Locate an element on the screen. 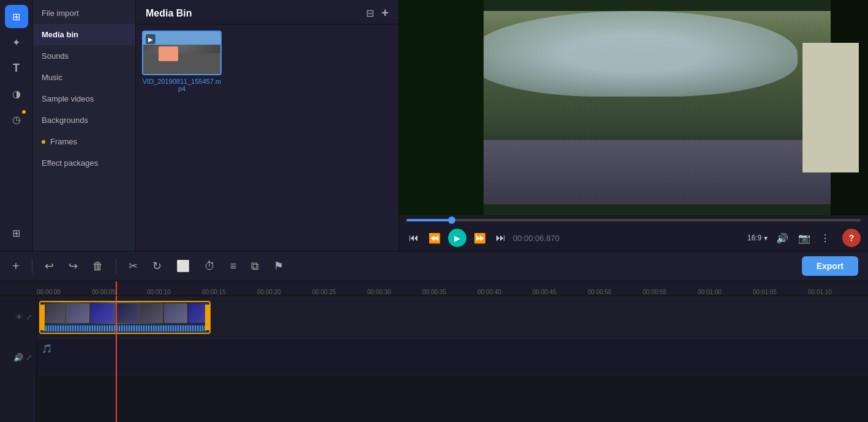 This screenshot has height=422, width=868. step-back-icon: ⏪ is located at coordinates (435, 239).